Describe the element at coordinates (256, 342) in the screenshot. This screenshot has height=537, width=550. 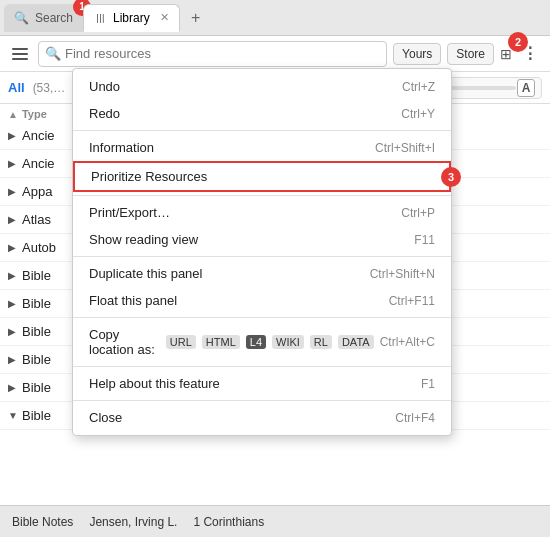
I see `copy-tag-l4: L4` at that location.